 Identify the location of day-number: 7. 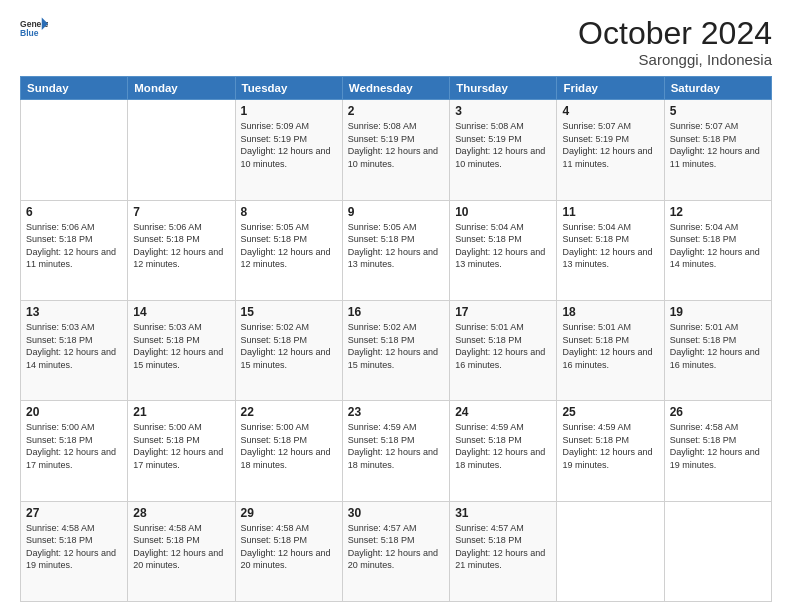
(181, 212).